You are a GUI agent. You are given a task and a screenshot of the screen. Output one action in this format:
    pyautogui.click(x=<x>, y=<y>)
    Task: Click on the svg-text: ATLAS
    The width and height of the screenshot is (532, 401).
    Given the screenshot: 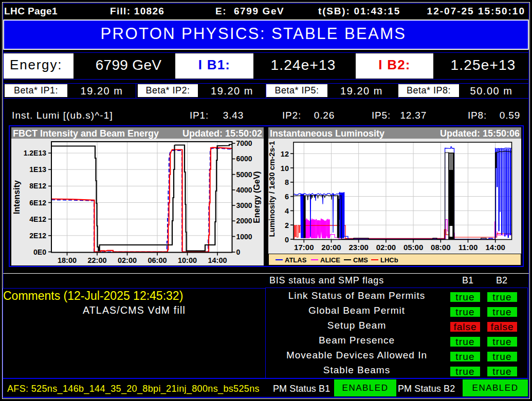 What is the action you would take?
    pyautogui.click(x=296, y=260)
    